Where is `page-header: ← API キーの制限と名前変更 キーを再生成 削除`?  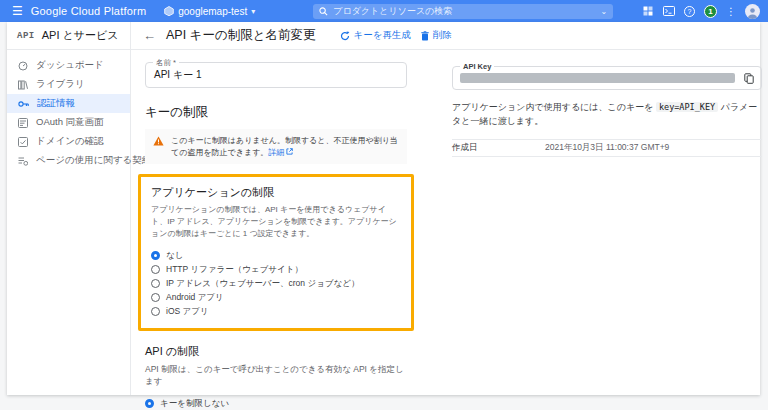
page-header: ← API キーの制限と名前変更 キーを再生成 削除 is located at coordinates (446, 36).